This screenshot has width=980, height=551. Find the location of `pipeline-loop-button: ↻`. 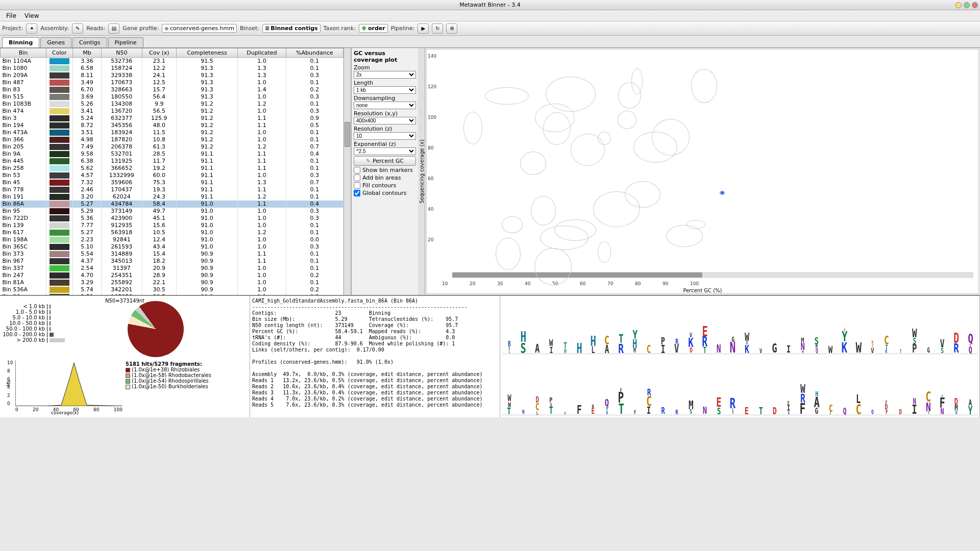

pipeline-loop-button: ↻ is located at coordinates (437, 29).